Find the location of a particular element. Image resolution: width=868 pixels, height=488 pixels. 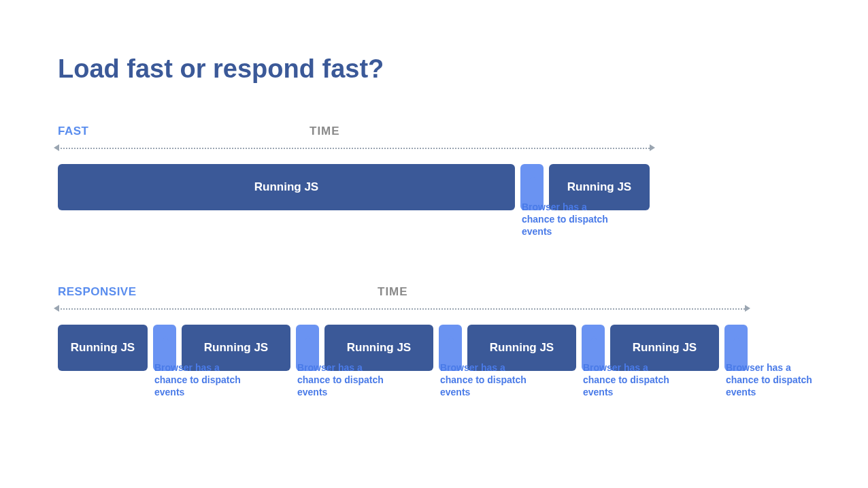

page-title: Load fast or respond fast? is located at coordinates (434, 69).